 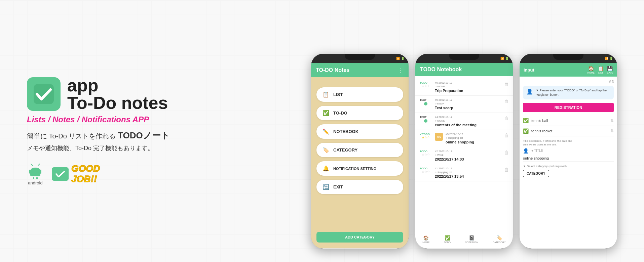 What do you see at coordinates (35, 183) in the screenshot?
I see `android-label: android` at bounding box center [35, 183].